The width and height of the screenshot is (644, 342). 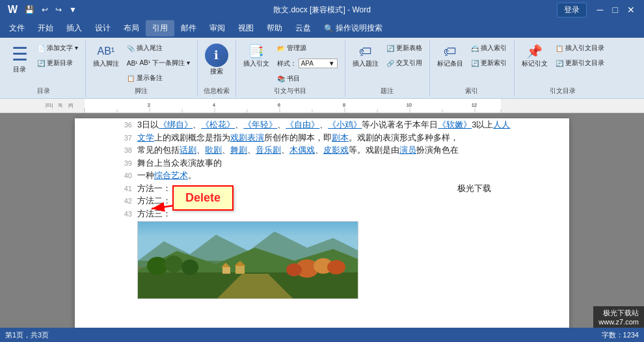 I want to click on line-content-39: 舞台上当众表演故事的, so click(x=334, y=163).